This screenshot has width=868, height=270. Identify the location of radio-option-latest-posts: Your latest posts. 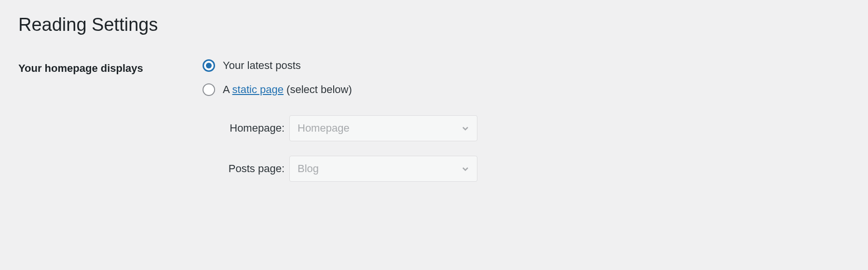
(526, 66).